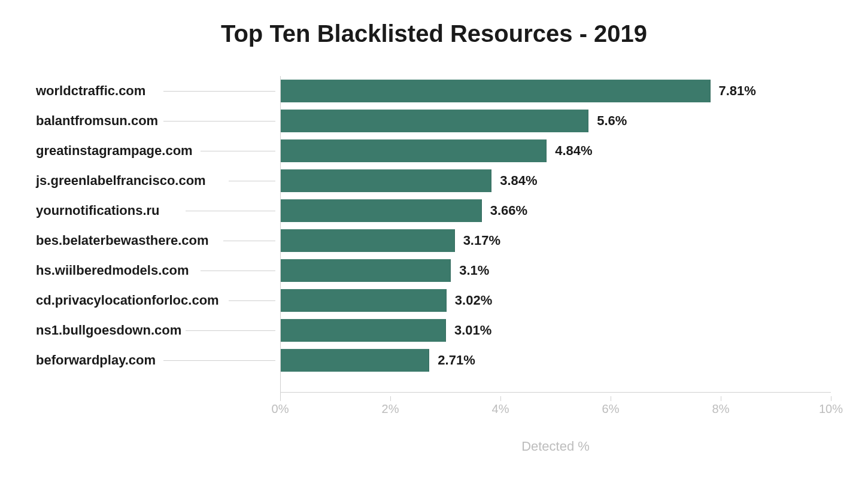 The height and width of the screenshot is (483, 868). What do you see at coordinates (434, 211) in the screenshot?
I see `bar-row: yournotifications.ru3.66%` at bounding box center [434, 211].